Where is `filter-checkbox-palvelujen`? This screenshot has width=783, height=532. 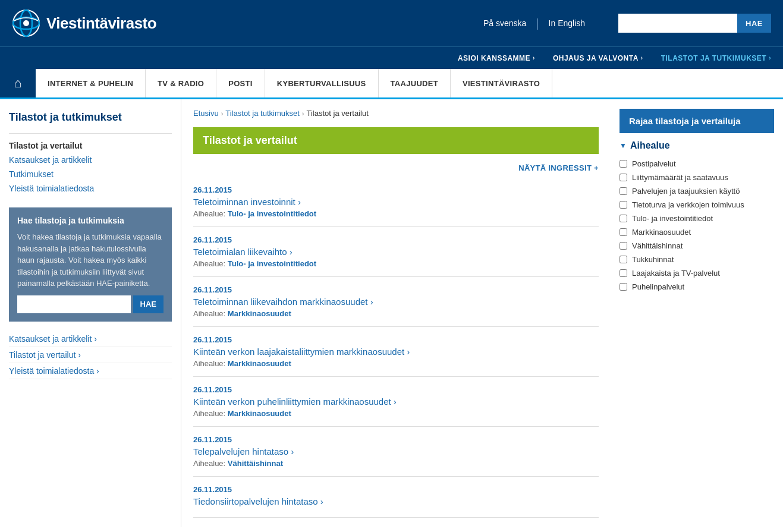
filter-checkbox-palvelujen is located at coordinates (623, 191).